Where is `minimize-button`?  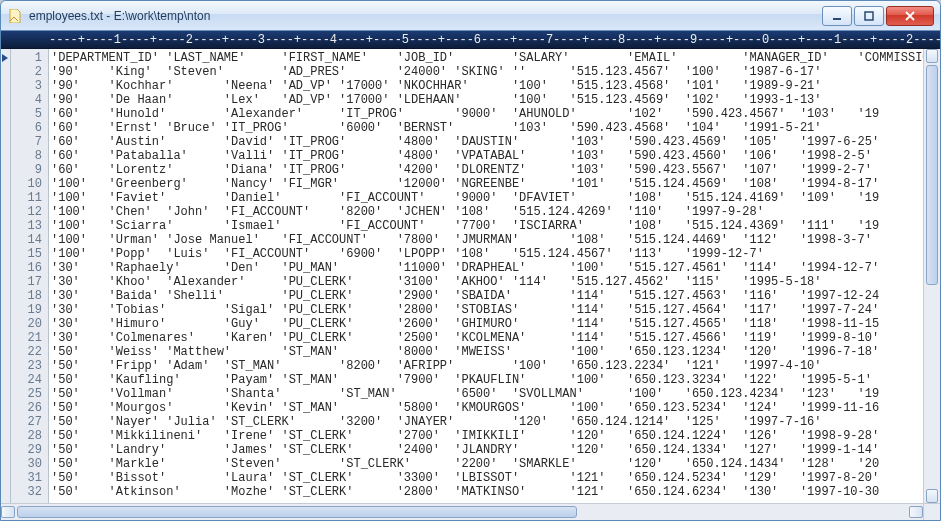 minimize-button is located at coordinates (837, 16).